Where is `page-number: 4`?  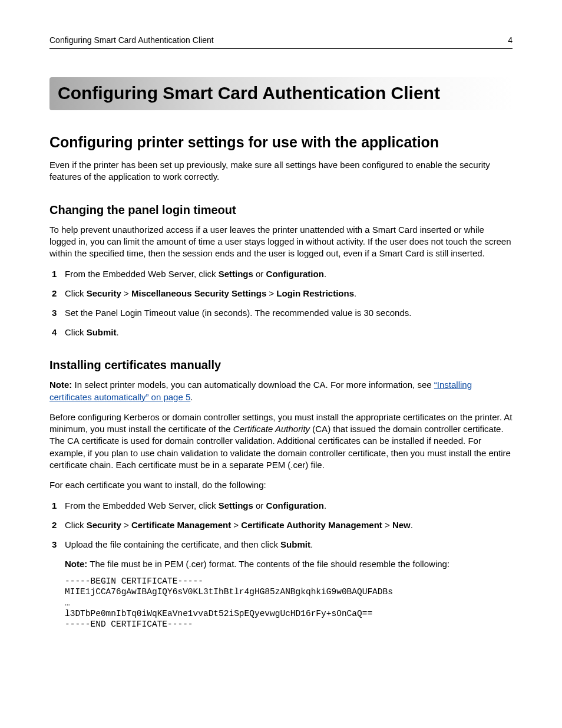 page-number: 4 is located at coordinates (510, 40).